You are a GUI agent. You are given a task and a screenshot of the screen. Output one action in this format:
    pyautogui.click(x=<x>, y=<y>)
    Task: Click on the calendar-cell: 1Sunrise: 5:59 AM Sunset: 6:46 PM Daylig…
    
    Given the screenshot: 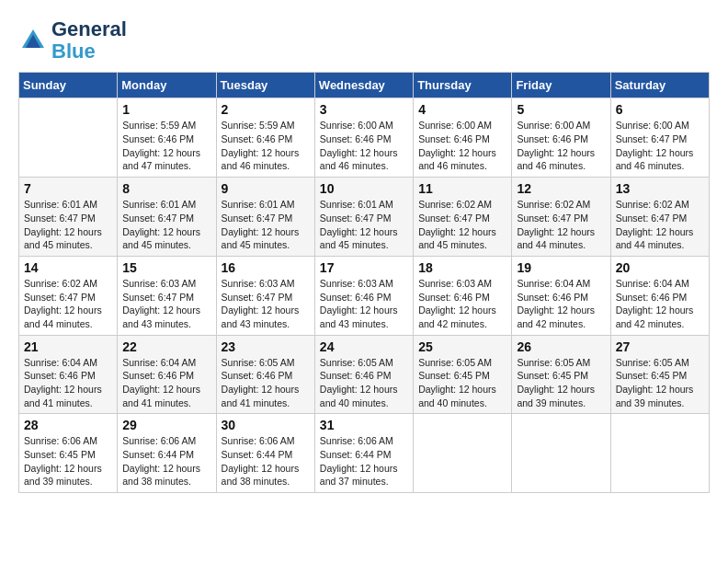 What is the action you would take?
    pyautogui.click(x=167, y=138)
    